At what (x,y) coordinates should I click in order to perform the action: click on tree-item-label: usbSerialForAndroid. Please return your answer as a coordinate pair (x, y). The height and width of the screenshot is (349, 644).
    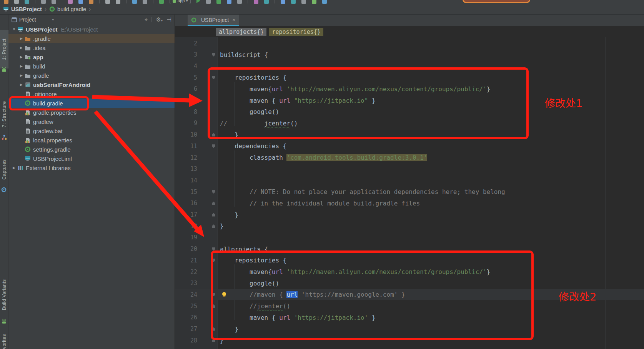
    Looking at the image, I should click on (62, 85).